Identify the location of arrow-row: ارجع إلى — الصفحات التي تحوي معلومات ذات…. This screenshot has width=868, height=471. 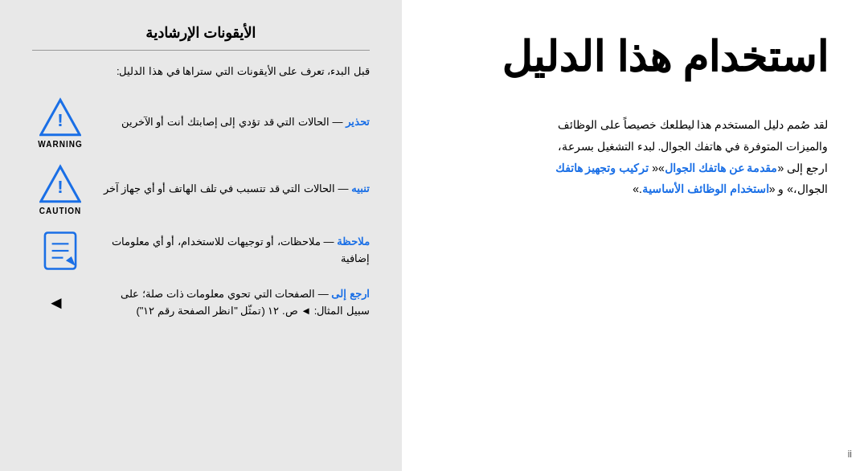
(201, 303).